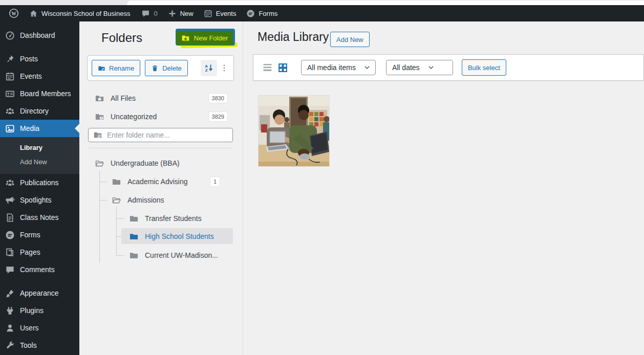 Image resolution: width=644 pixels, height=355 pixels. What do you see at coordinates (40, 252) in the screenshot?
I see `sidebar-item-pages: Pages` at bounding box center [40, 252].